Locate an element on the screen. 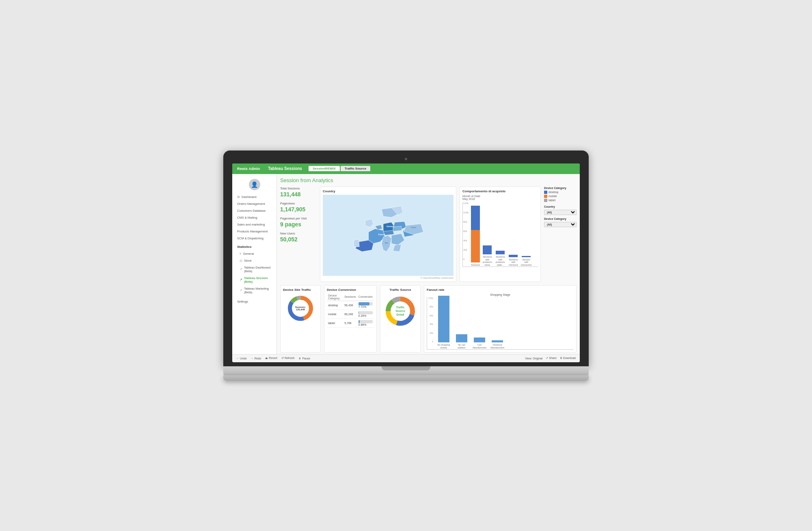 Image resolution: width=812 pixels, height=531 pixels. sidebar-item-general: ≡ General is located at coordinates (254, 254).